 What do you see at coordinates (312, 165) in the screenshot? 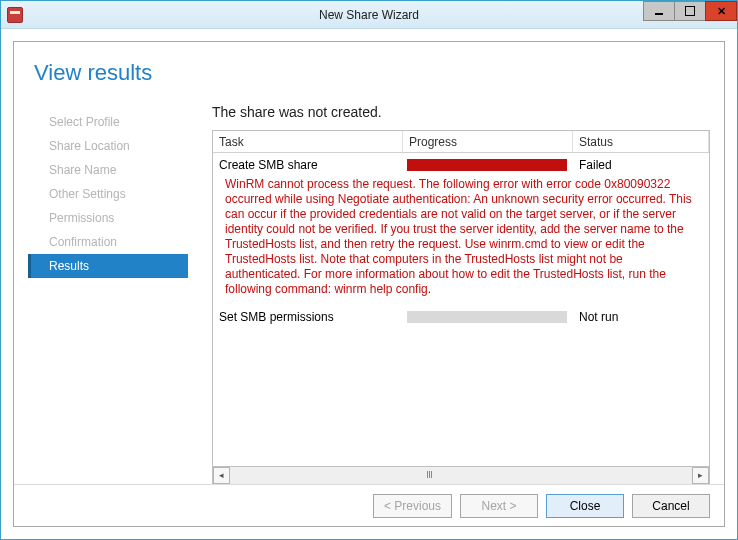
I see `task-name: Create SMB share` at bounding box center [312, 165].